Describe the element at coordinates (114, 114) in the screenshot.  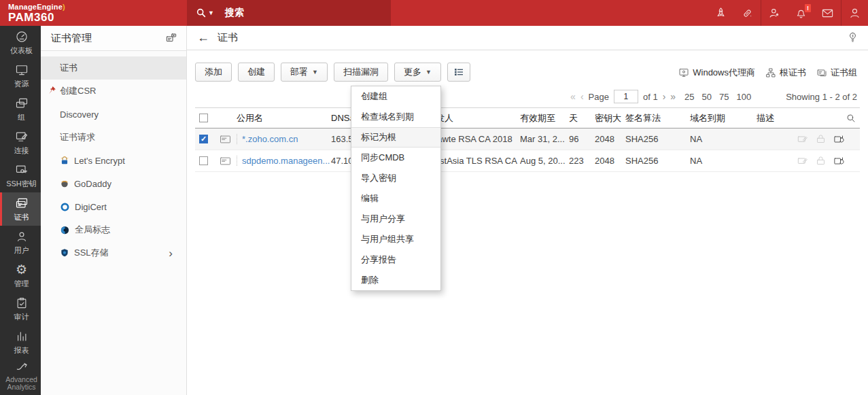
I see `subnav-item-discovery: Discovery` at that location.